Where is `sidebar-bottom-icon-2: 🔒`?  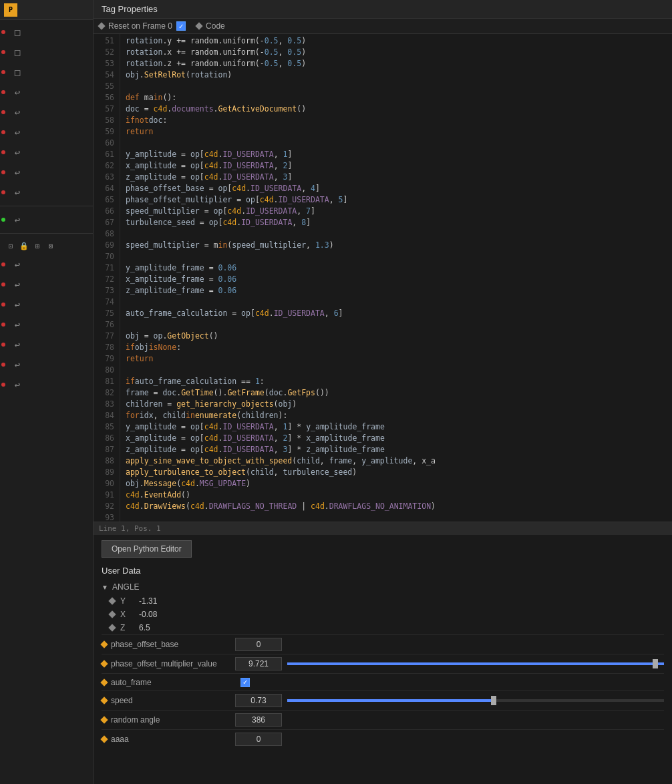 sidebar-bottom-icon-2: 🔒 is located at coordinates (24, 246).